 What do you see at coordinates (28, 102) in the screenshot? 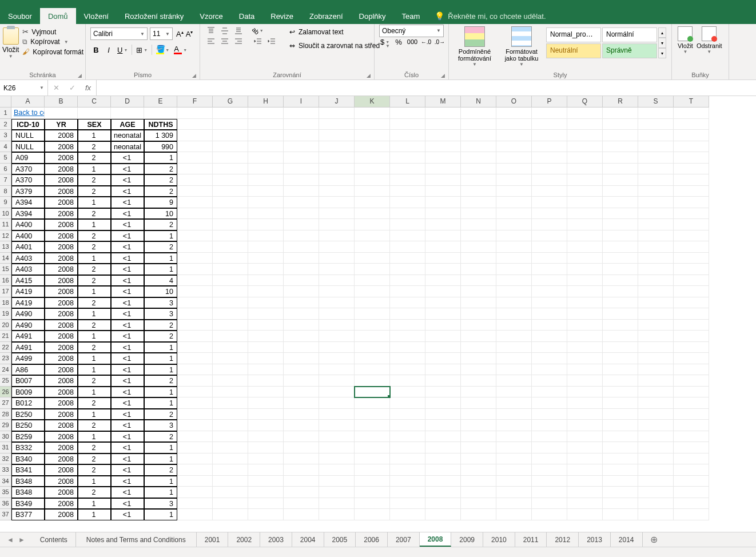
I see `col-header-A: A` at bounding box center [28, 102].